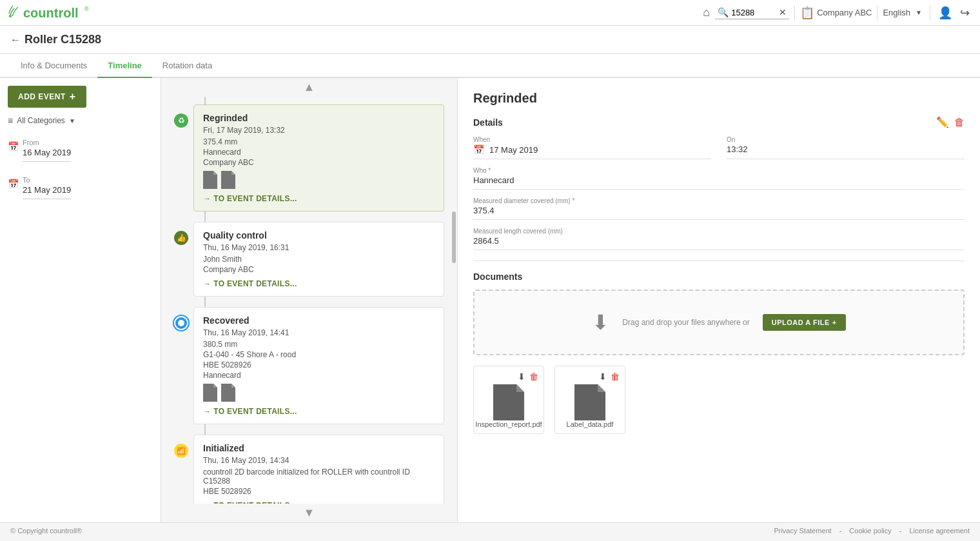  What do you see at coordinates (615, 377) in the screenshot?
I see `file-2-delete-button: 🗑` at bounding box center [615, 377].